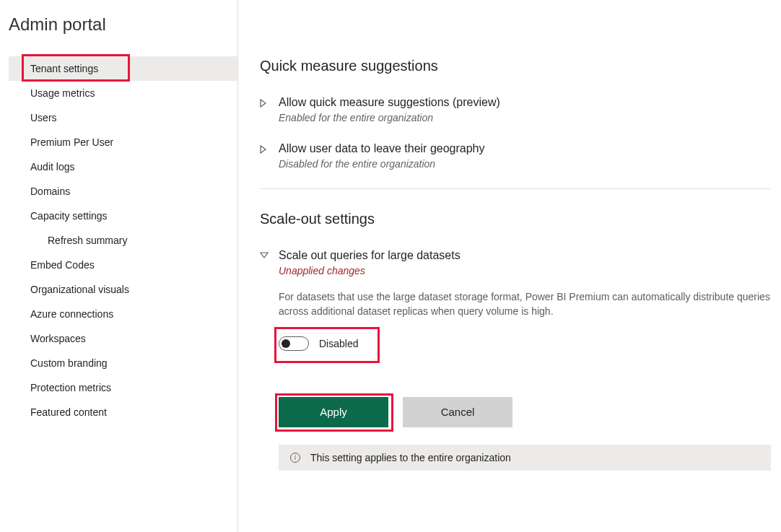  I want to click on section-title: Scale-out settings, so click(515, 219).